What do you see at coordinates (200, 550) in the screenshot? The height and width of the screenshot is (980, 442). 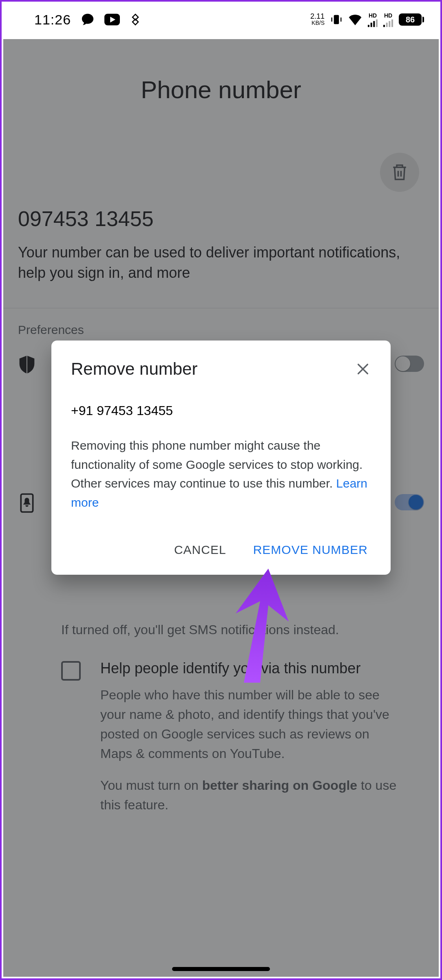 I see `cancel-button: CANCEL` at bounding box center [200, 550].